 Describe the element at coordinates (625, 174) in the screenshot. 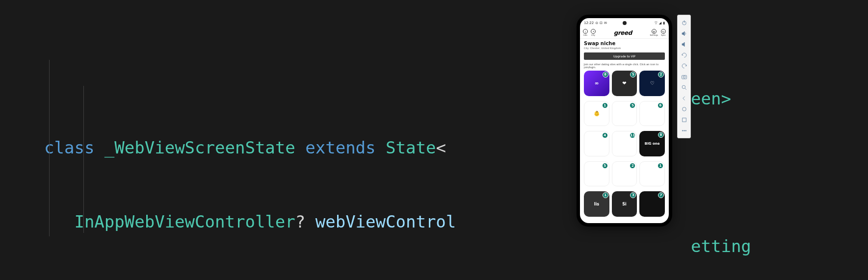

I see `app-tile: ∞2` at that location.